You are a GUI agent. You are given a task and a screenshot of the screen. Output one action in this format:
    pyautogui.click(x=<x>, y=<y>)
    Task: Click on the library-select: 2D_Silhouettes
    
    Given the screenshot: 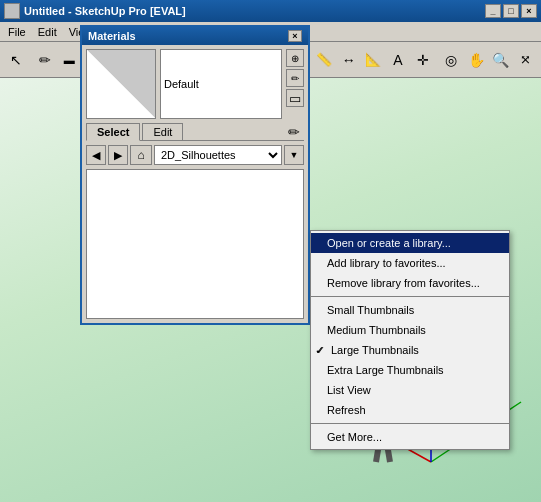 What is the action you would take?
    pyautogui.click(x=218, y=155)
    